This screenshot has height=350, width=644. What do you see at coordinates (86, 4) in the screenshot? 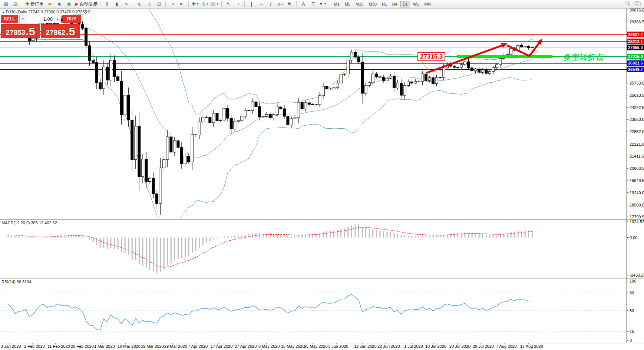
I see `autotrading-button: ▶自动交易` at bounding box center [86, 4].